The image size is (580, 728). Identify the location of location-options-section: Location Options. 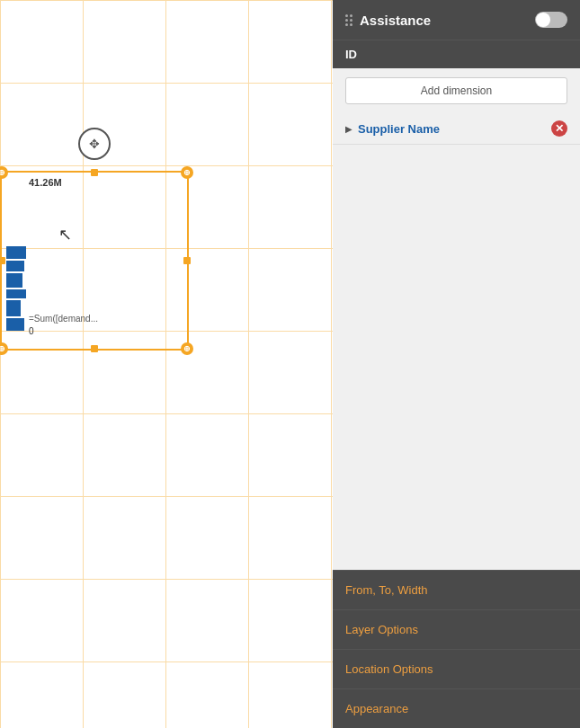
(457, 669).